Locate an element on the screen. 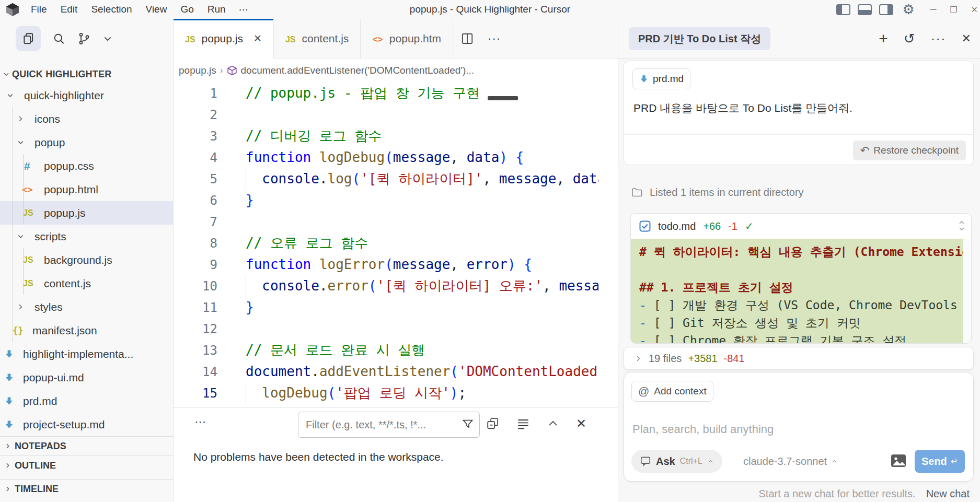 The height and width of the screenshot is (502, 980). tree-item-scripts: scripts is located at coordinates (87, 236).